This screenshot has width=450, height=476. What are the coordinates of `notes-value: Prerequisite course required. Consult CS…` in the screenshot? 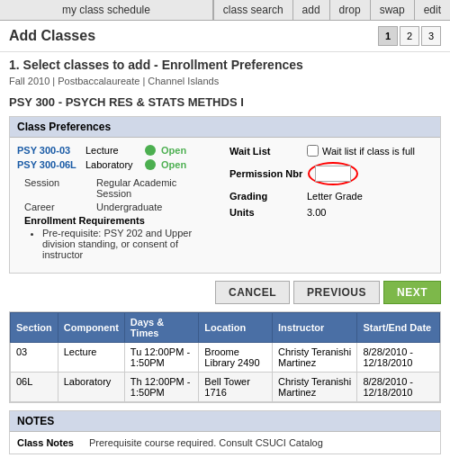 It's located at (206, 443).